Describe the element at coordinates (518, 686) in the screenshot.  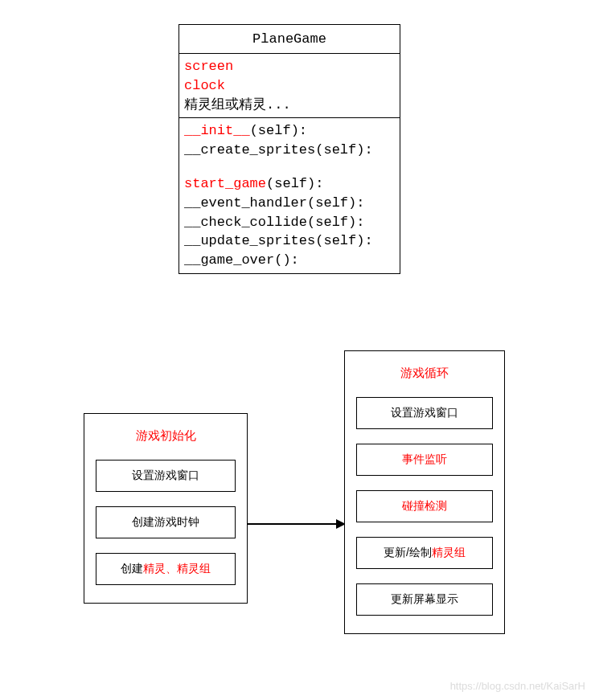
I see `watermark: https://blog.csdn.net/KaiSarH` at that location.